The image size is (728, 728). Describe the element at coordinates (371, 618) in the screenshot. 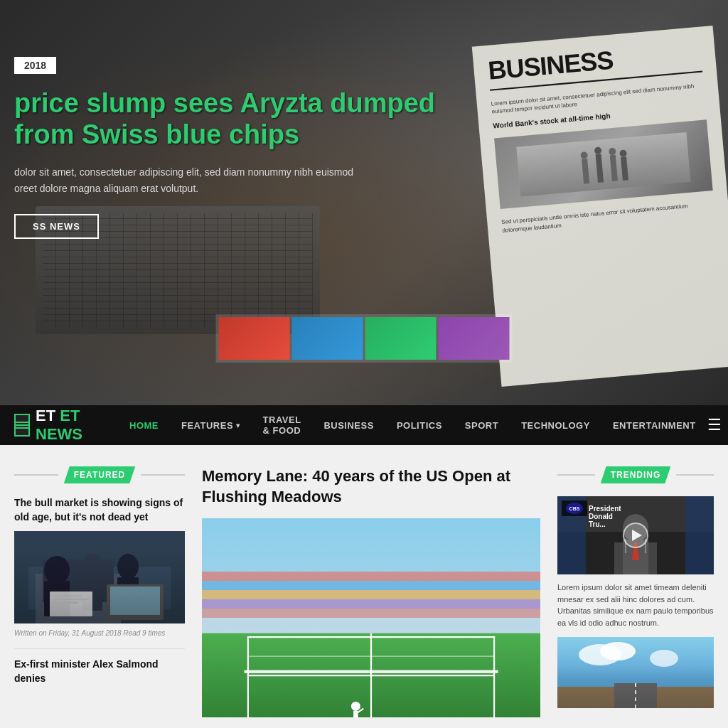

I see `main-article-image` at that location.